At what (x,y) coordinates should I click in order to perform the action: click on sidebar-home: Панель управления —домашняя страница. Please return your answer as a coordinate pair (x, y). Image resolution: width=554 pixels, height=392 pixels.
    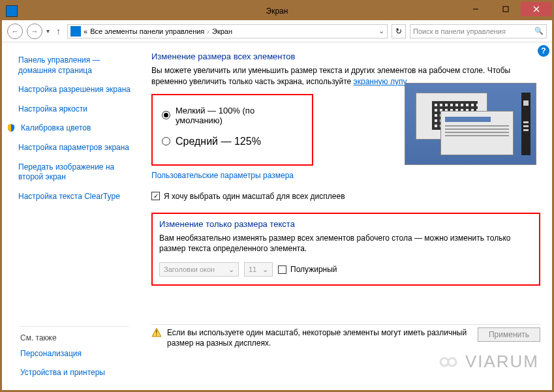
    Looking at the image, I should click on (77, 65).